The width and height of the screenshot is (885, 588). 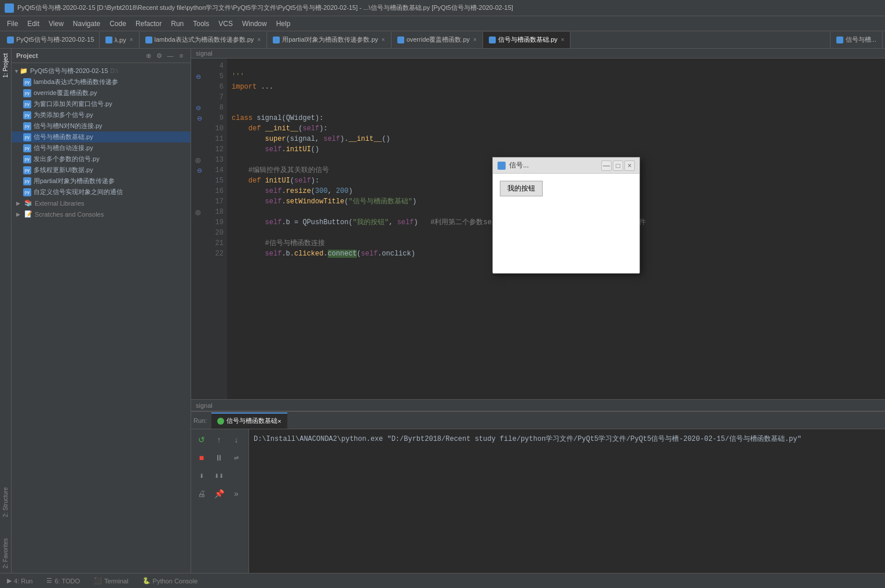 What do you see at coordinates (618, 166) in the screenshot?
I see `dialog-maximize-btn: □` at bounding box center [618, 166].